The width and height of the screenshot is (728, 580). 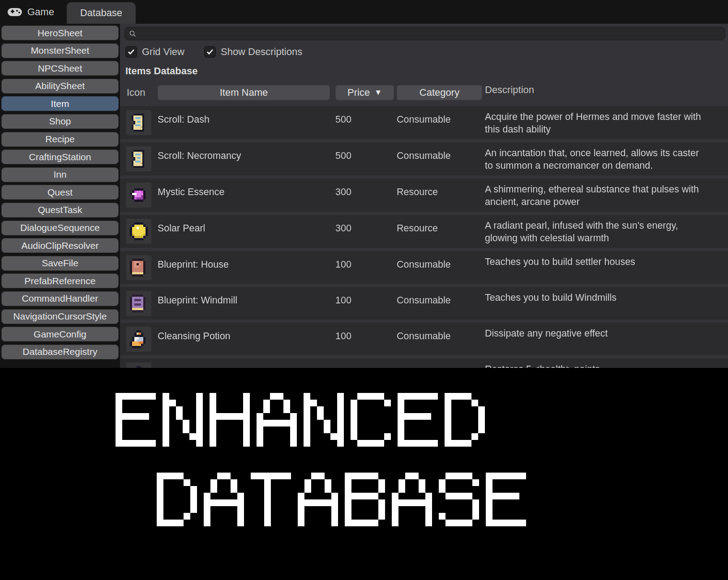 What do you see at coordinates (141, 93) in the screenshot?
I see `column-header-icon: Icon` at bounding box center [141, 93].